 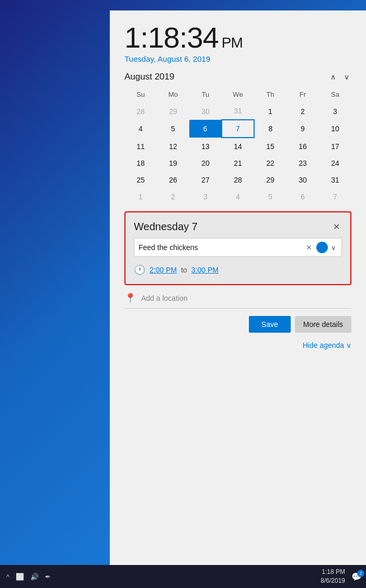 I want to click on calendar-day-cell: 19, so click(x=173, y=163).